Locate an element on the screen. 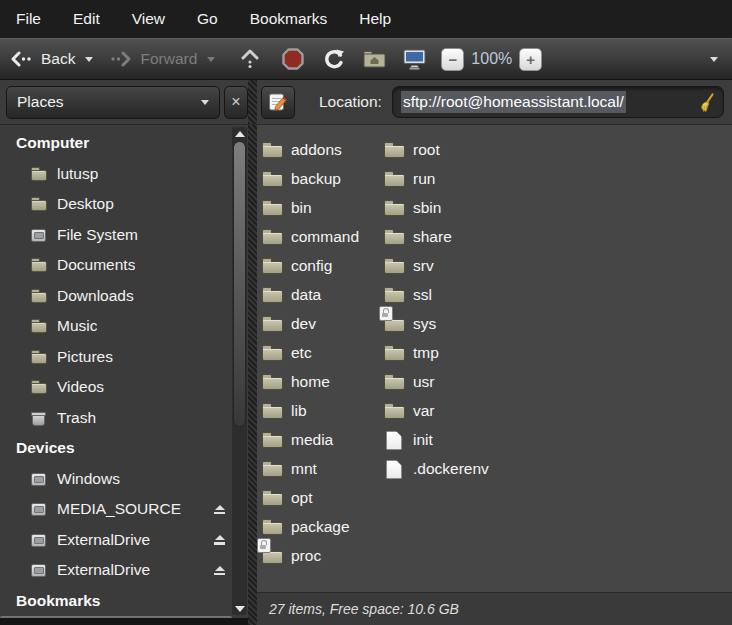 The height and width of the screenshot is (625, 732). scroll-down-arrow-icon is located at coordinates (240, 608).